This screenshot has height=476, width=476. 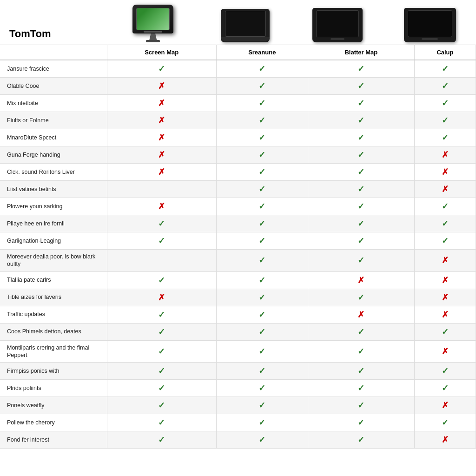 What do you see at coordinates (238, 405) in the screenshot?
I see `table-row: Ponels weatfly✓✓✓✗` at bounding box center [238, 405].